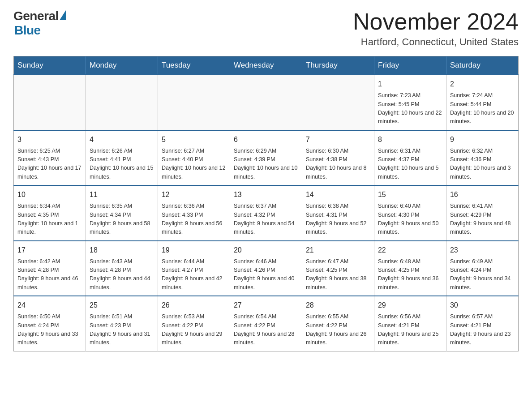 The height and width of the screenshot is (411, 532). I want to click on page-header: General Blue November 2024 Hartford, Con…, so click(266, 29).